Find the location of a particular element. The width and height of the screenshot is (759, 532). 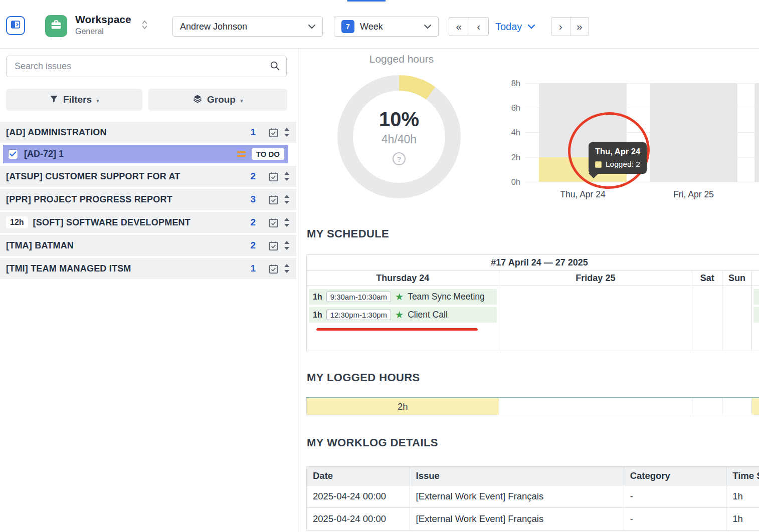

sidebar-divider is located at coordinates (299, 291).